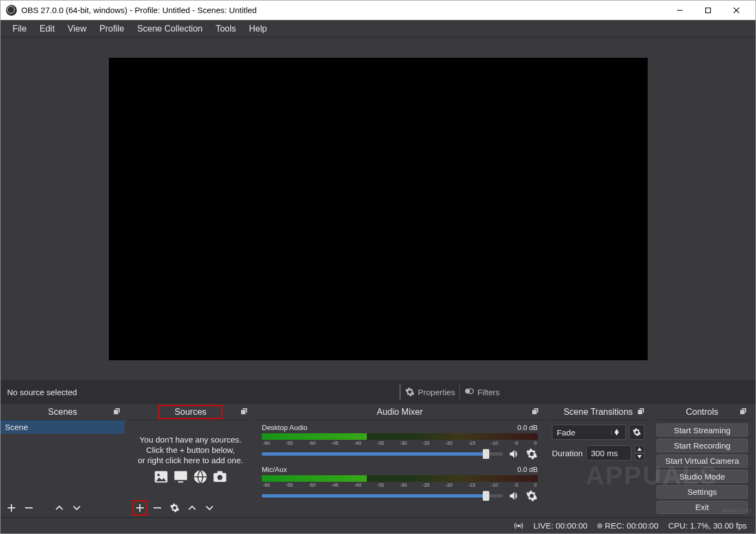 The width and height of the screenshot is (756, 534). Describe the element at coordinates (220, 477) in the screenshot. I see `camera-source-icon` at that location.